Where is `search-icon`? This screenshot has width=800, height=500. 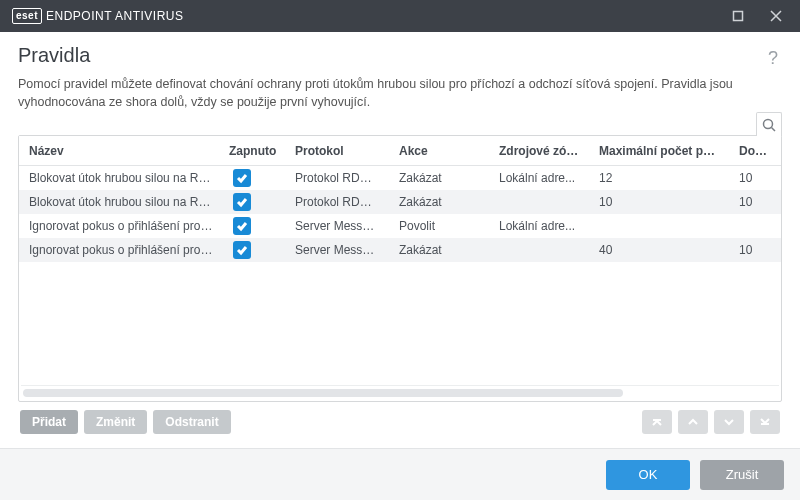 search-icon is located at coordinates (769, 125).